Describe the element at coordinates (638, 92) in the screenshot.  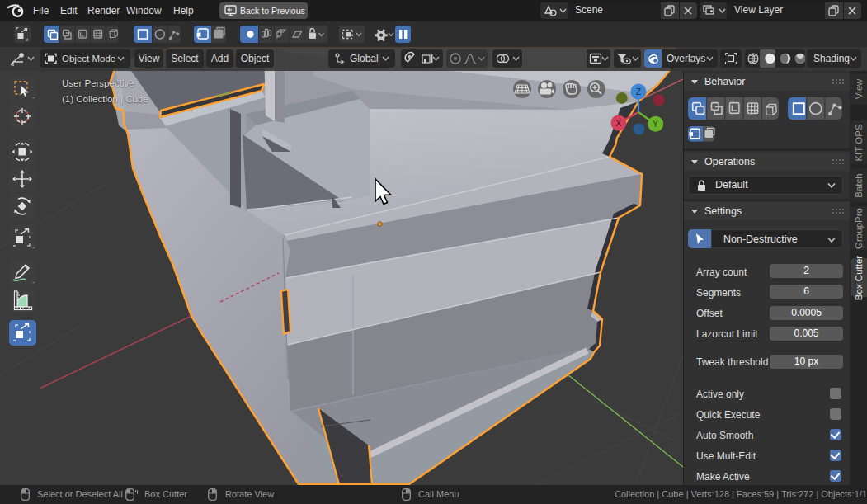
I see `svg-text: Z` at that location.